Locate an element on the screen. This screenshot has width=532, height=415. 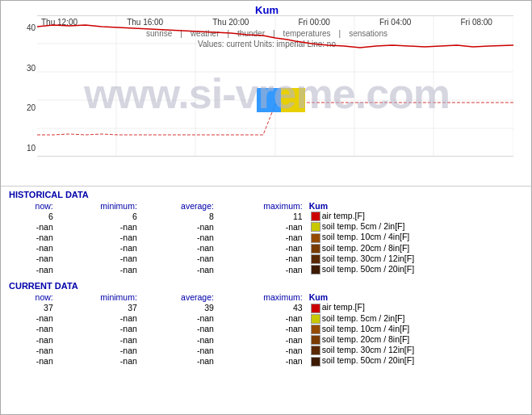
table-row: 37373943air temp.[F] is located at coordinates (266, 307).